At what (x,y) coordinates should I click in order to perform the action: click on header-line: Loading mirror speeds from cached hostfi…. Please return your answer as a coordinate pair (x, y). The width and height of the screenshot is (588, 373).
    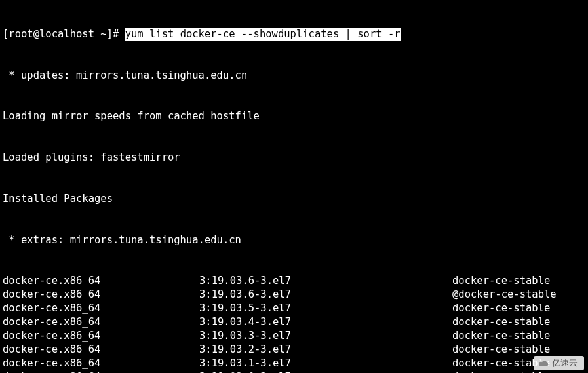
    Looking at the image, I should click on (294, 117).